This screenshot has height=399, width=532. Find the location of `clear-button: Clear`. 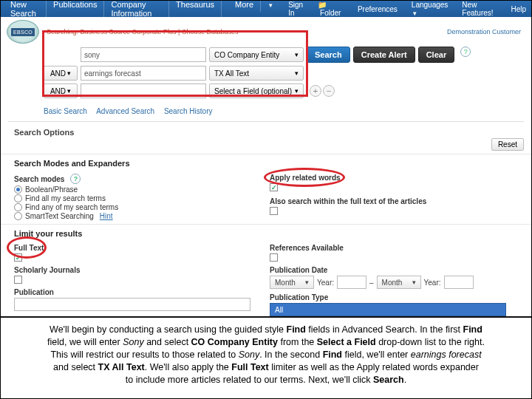

clear-button: Clear is located at coordinates (437, 55).